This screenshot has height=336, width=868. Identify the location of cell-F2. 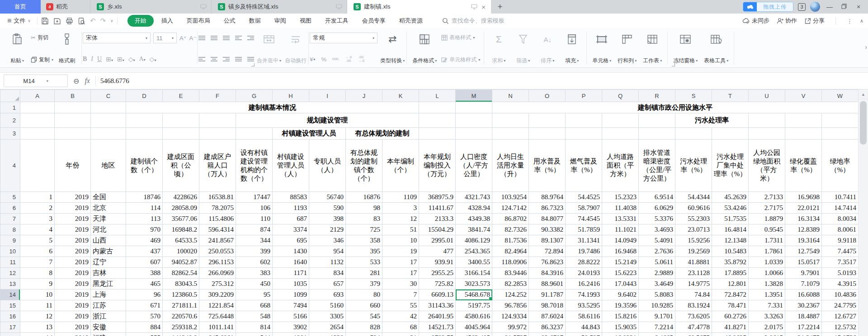
(218, 121).